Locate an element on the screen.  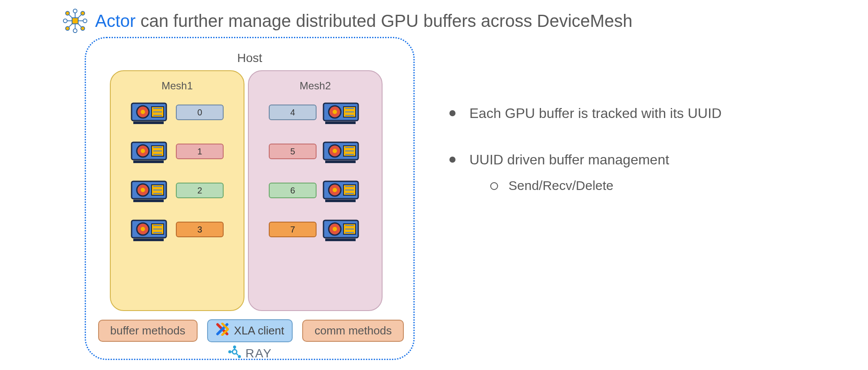
mesh2-box: Mesh2 4 5 is located at coordinates (315, 191).